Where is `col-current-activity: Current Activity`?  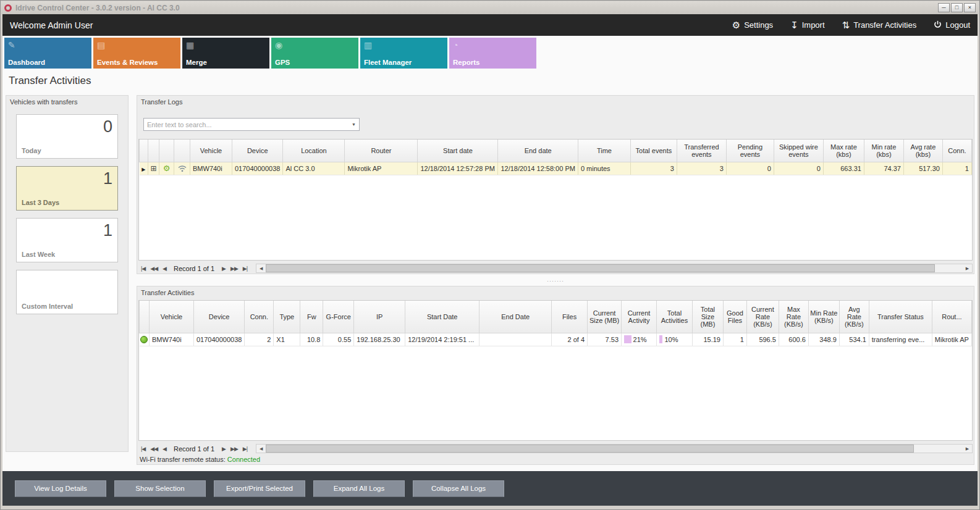 col-current-activity: Current Activity is located at coordinates (639, 317).